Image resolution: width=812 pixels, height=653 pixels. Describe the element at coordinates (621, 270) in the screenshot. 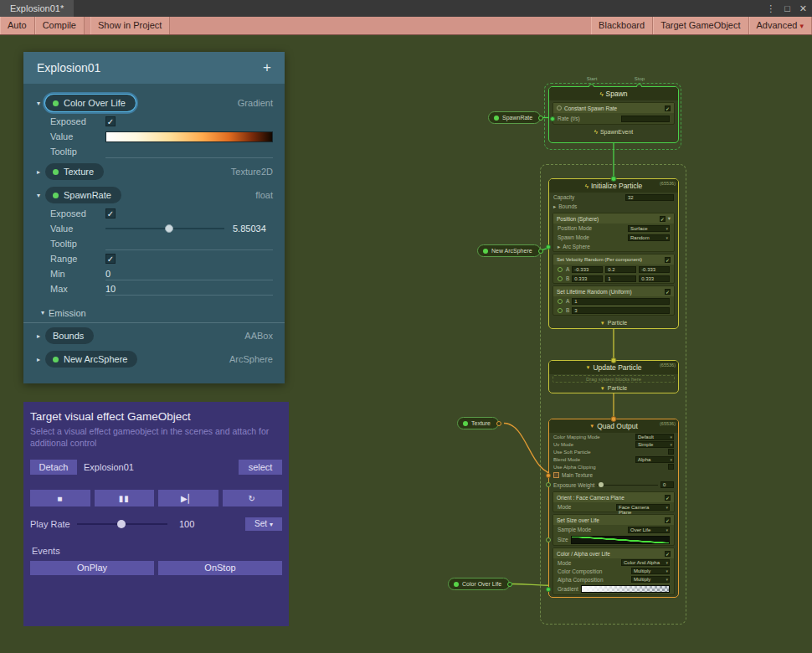

I see `velocity-a-y-field: 0.2` at that location.